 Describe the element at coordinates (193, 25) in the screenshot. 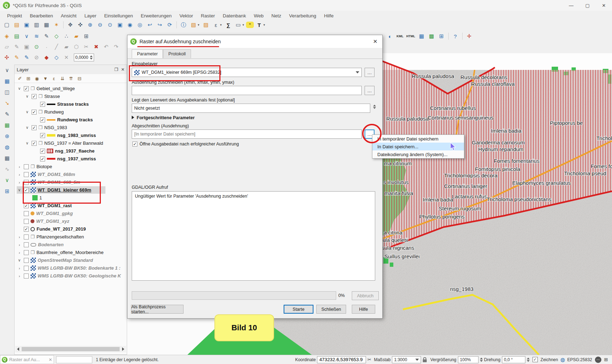

I see `select-features-icon: ▧` at that location.